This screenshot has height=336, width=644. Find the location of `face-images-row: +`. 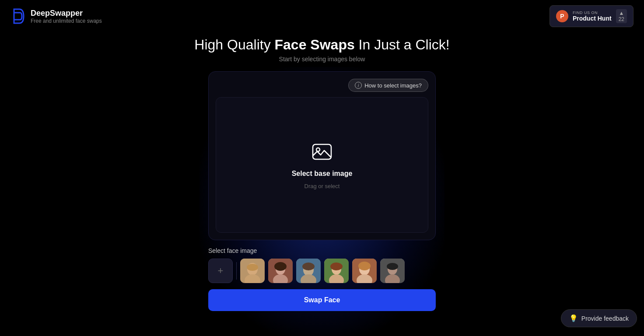

face-images-row: + is located at coordinates (322, 271).